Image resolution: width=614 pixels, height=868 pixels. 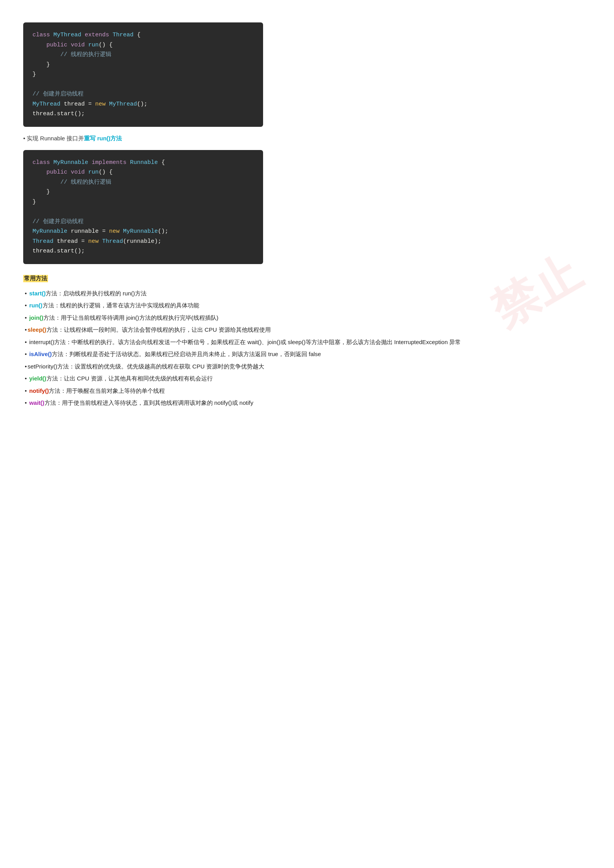 I want to click on code-line: class MyThread extends Thread {, so click(x=143, y=35).